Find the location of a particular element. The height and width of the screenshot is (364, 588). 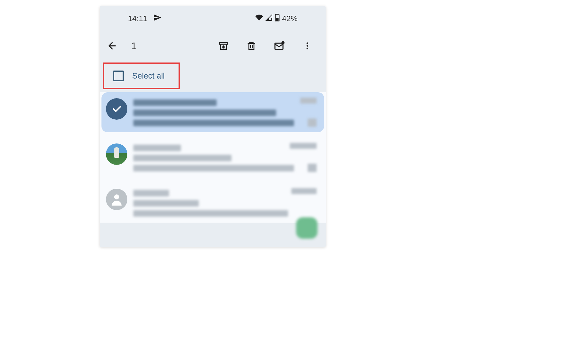

battery-icon is located at coordinates (277, 18).